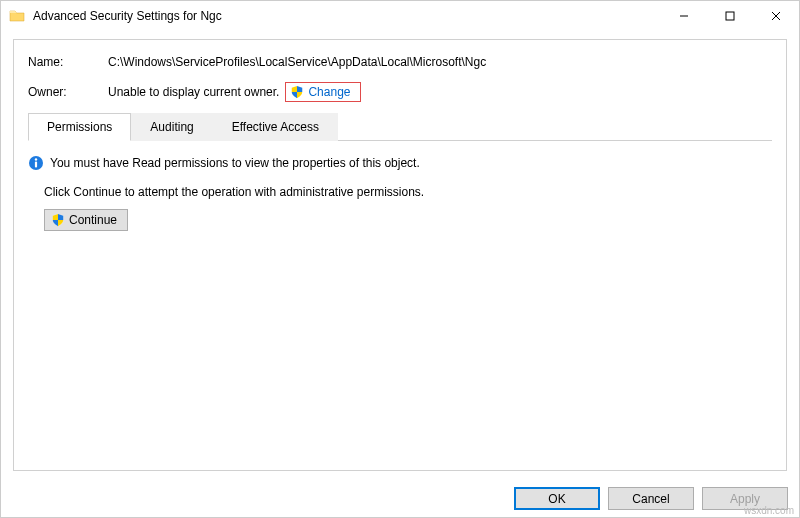 This screenshot has width=800, height=518. Describe the element at coordinates (276, 127) in the screenshot. I see `tab-effective-access: Effective Access` at that location.